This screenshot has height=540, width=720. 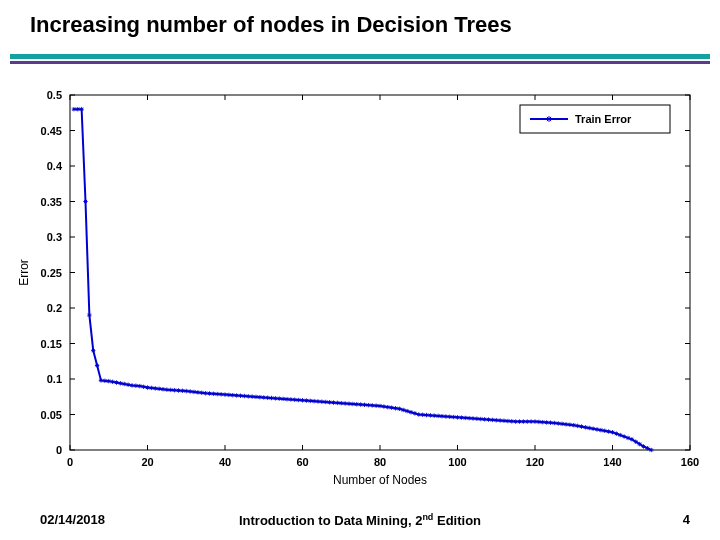 What do you see at coordinates (54, 237) in the screenshot?
I see `y-tick-label: 0.3` at bounding box center [54, 237].